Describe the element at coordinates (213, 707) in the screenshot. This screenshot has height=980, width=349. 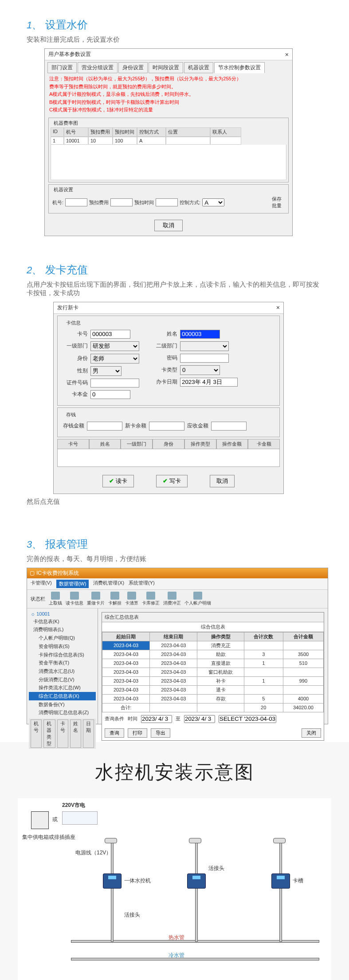
I see `table-row: 合计:2034020.00` at that location.